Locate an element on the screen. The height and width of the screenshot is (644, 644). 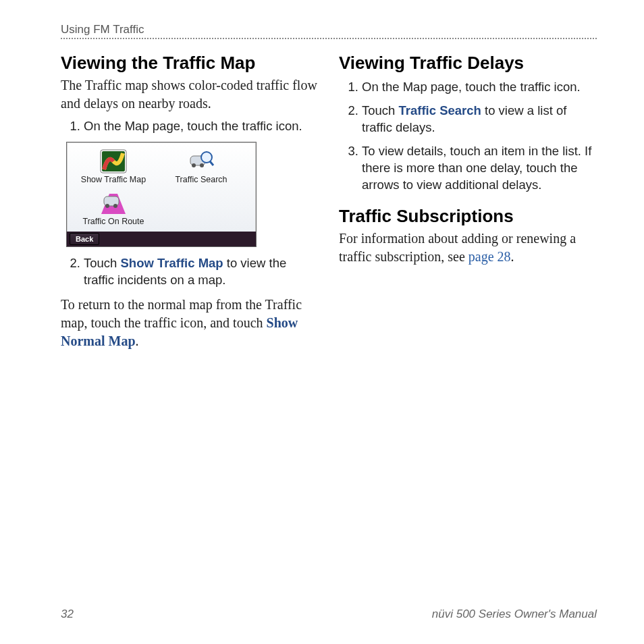
page-link: page 28 is located at coordinates (490, 257).